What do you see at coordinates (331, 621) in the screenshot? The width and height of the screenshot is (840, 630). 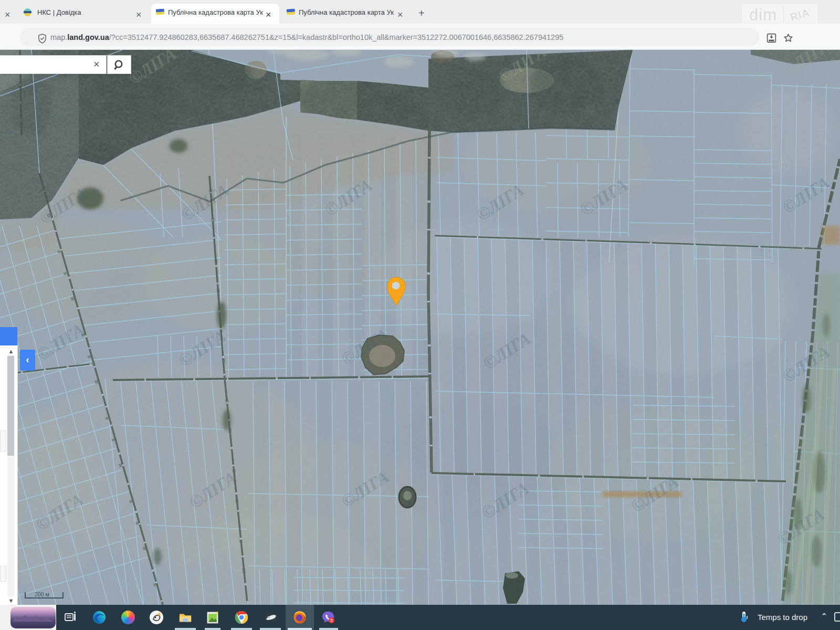 I see `svg-text: 5` at bounding box center [331, 621].